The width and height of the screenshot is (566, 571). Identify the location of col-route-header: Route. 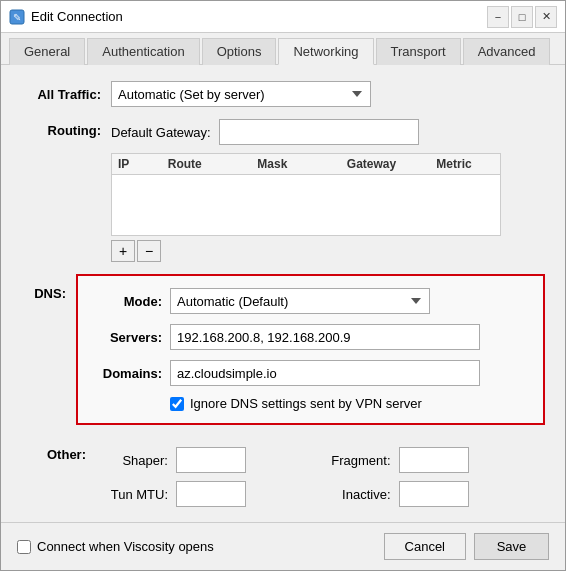
(207, 164).